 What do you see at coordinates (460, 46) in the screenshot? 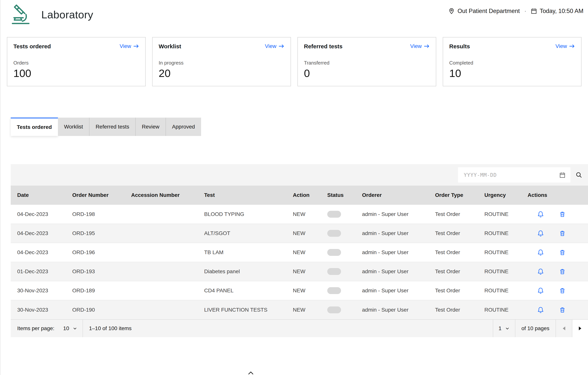
I see `card-title: Results` at bounding box center [460, 46].